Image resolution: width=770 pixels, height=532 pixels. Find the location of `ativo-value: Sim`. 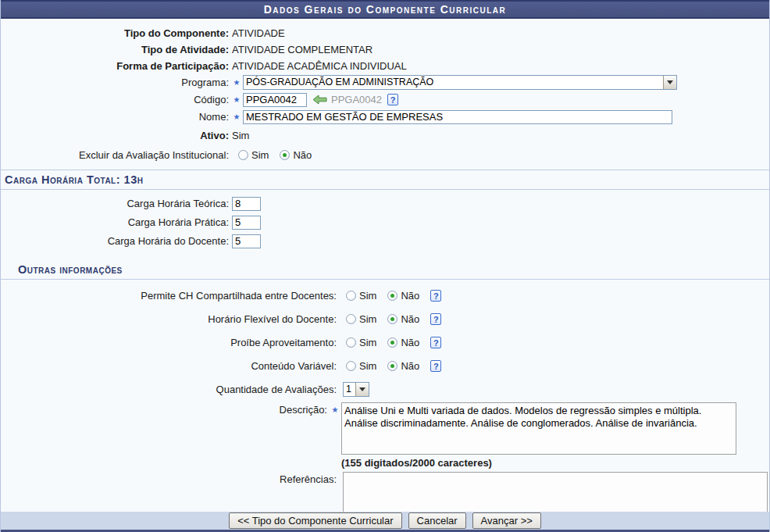

ativo-value: Sim is located at coordinates (241, 136).